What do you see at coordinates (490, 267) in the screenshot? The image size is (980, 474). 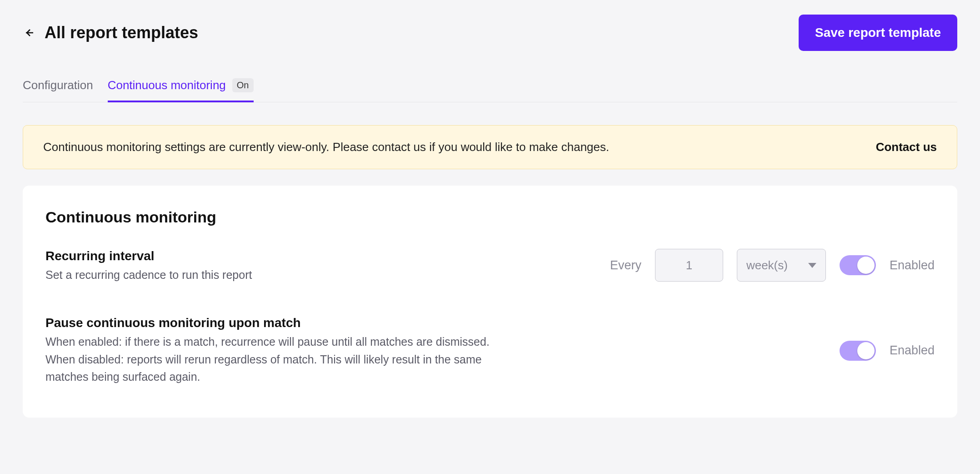 I see `recurring-interval-row: Recurring interval Set a recurring caden…` at bounding box center [490, 267].